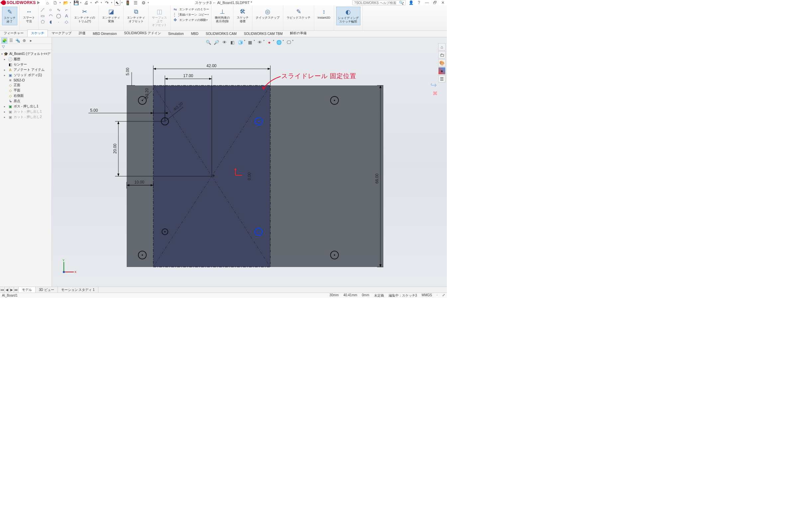 The height and width of the screenshot is (532, 798). Describe the element at coordinates (51, 22) in the screenshot. I see `slot-icon: ◖` at that location.